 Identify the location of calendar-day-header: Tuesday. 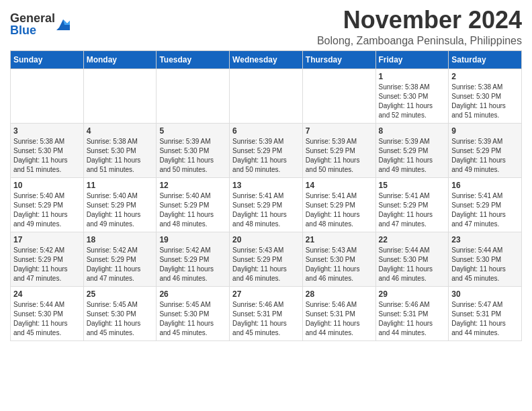
(193, 59).